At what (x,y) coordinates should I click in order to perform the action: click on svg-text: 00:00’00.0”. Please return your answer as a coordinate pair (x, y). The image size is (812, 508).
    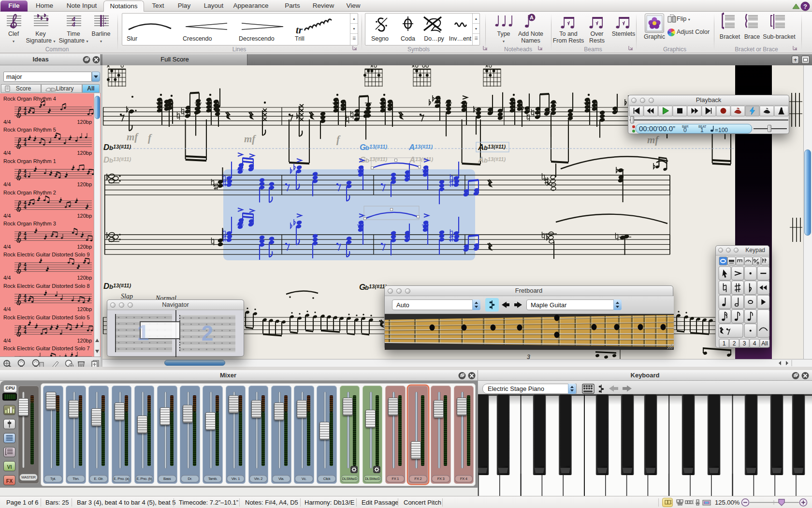
    Looking at the image, I should click on (657, 129).